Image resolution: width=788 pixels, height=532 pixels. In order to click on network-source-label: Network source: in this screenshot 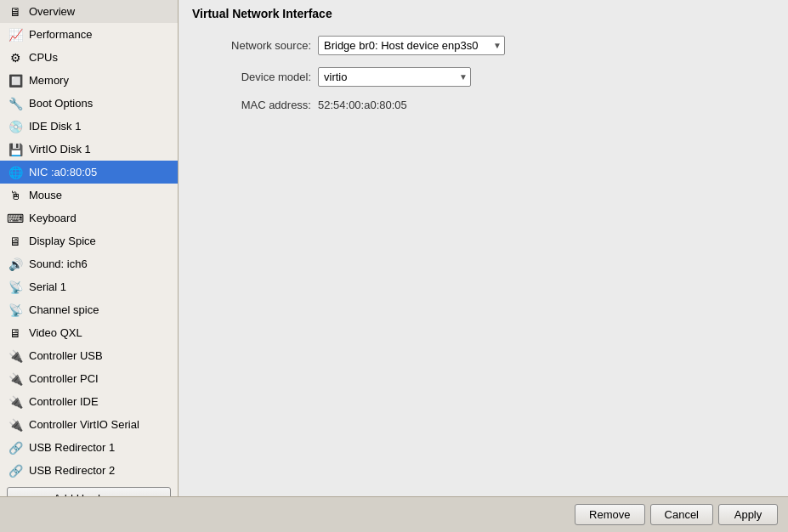, I will do `click(252, 46)`.